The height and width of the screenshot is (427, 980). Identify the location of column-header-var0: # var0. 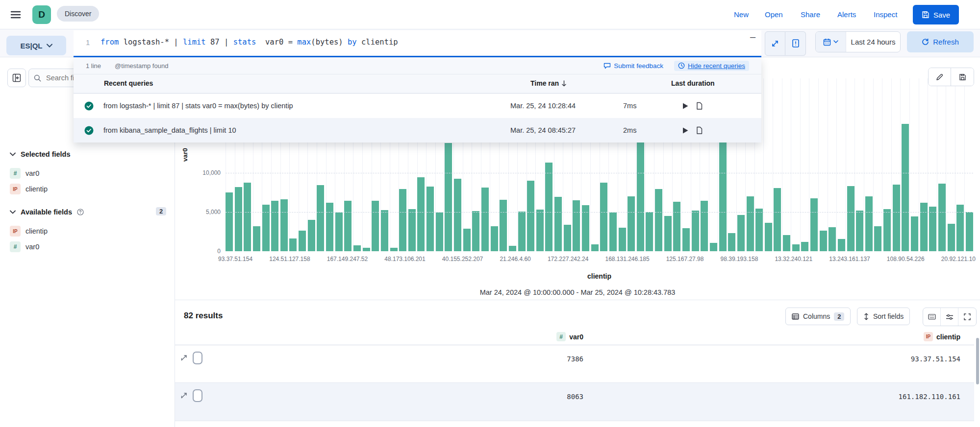
(570, 337).